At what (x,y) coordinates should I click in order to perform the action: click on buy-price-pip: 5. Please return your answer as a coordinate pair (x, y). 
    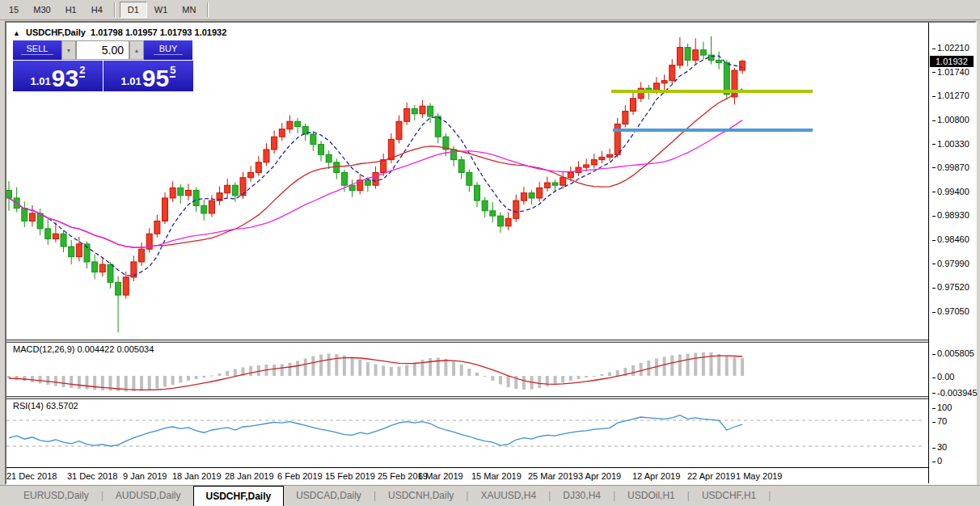
    Looking at the image, I should click on (173, 71).